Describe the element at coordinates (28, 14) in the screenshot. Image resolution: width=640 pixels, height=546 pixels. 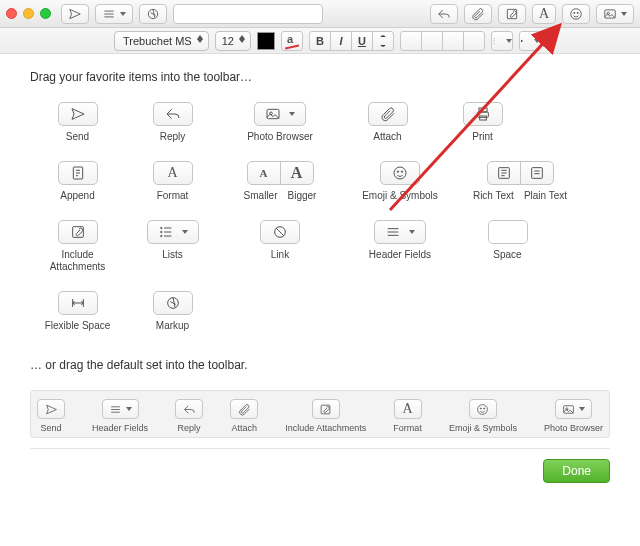
I see `window-controls` at that location.